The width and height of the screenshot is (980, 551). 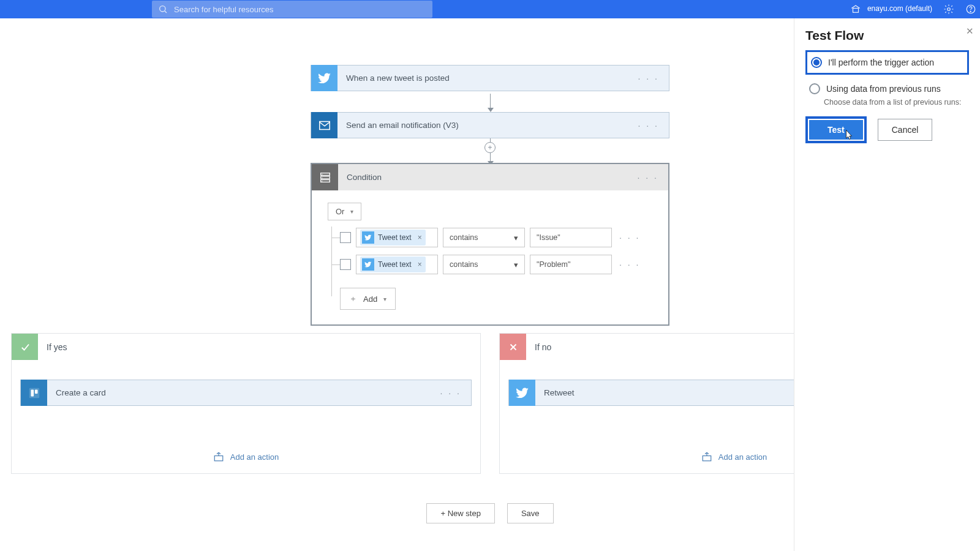 I want to click on search-input, so click(x=300, y=10).